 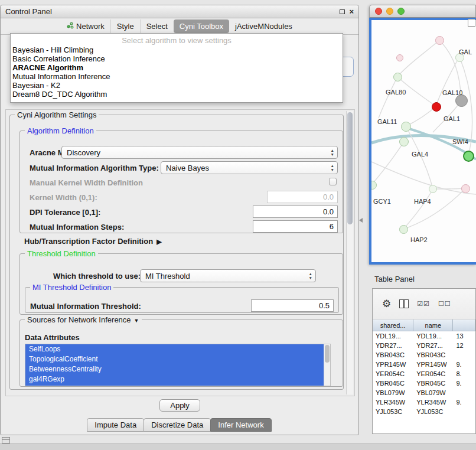 What do you see at coordinates (177, 94) in the screenshot?
I see `algorithm-option-dream8: Dream8 DC_TDC Algorithm` at bounding box center [177, 94].